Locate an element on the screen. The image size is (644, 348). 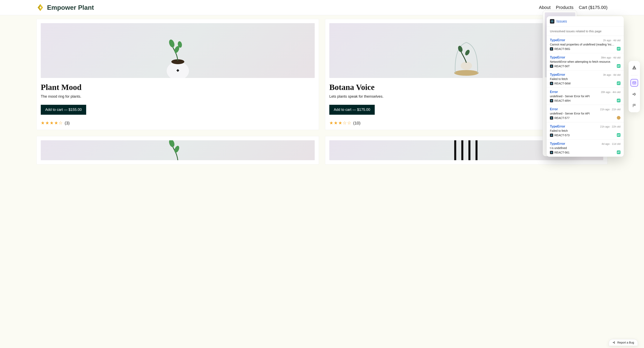
issue-message: t is undefined is located at coordinates (585, 148).